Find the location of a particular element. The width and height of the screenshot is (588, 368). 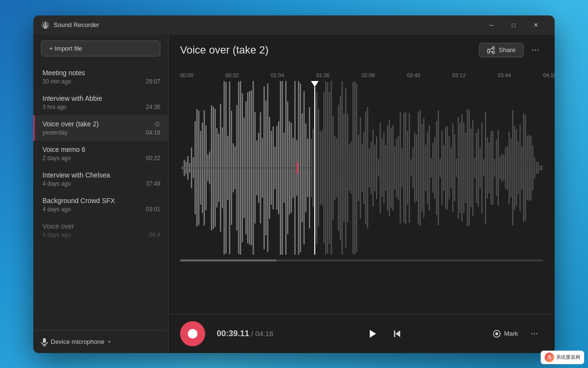

recording-duration: 04:18 is located at coordinates (153, 133).